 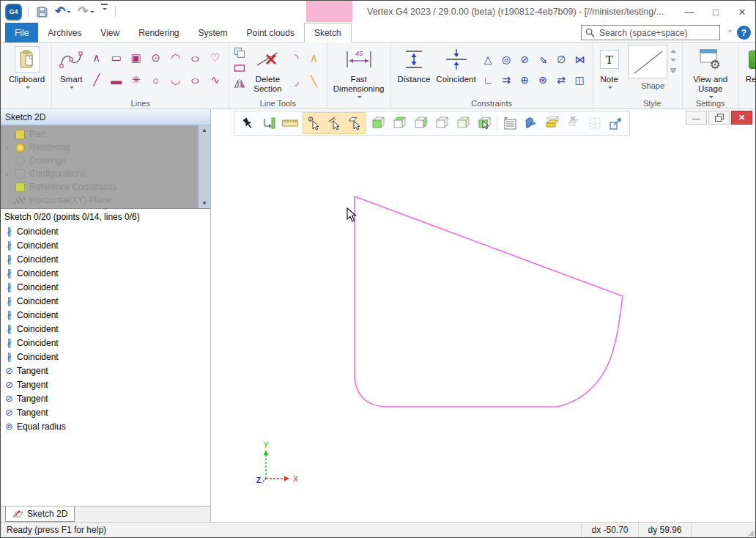 I want to click on undo-button: ↶, so click(x=63, y=12).